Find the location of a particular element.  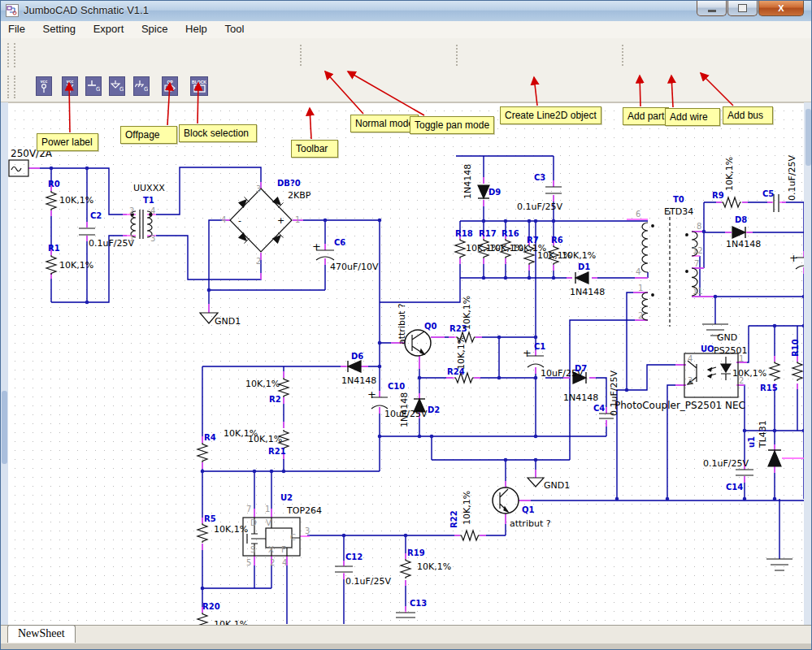

schematic-label: C13 is located at coordinates (418, 603).